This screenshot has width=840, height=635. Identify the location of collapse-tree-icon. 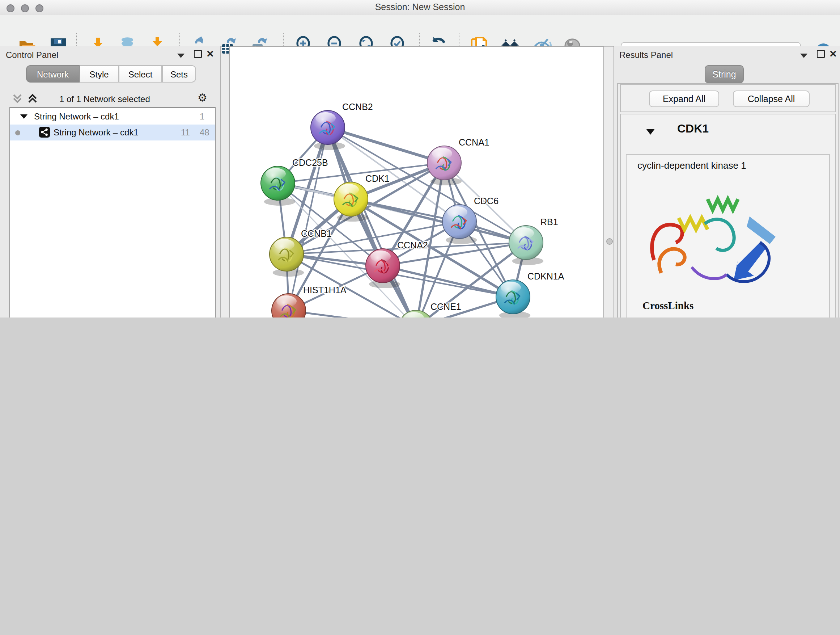
(24, 116).